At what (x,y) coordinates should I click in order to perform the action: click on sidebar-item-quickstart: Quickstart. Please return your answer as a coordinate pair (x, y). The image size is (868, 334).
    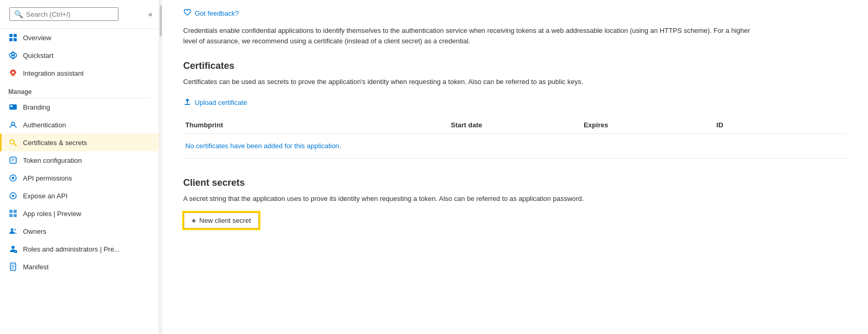
    Looking at the image, I should click on (79, 55).